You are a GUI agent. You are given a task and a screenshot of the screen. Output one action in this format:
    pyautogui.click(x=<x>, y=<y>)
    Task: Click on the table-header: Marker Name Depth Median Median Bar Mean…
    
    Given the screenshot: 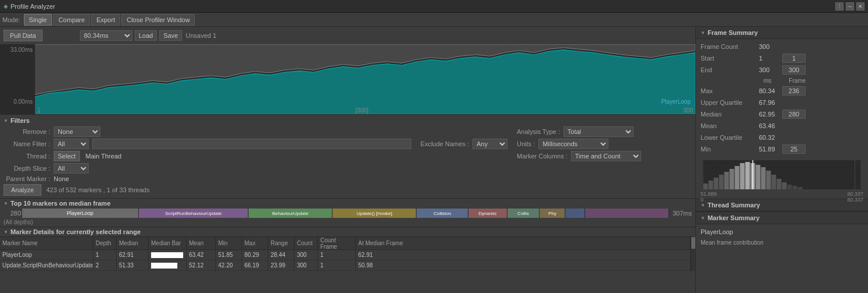 What is the action you would take?
    pyautogui.click(x=345, y=243)
    